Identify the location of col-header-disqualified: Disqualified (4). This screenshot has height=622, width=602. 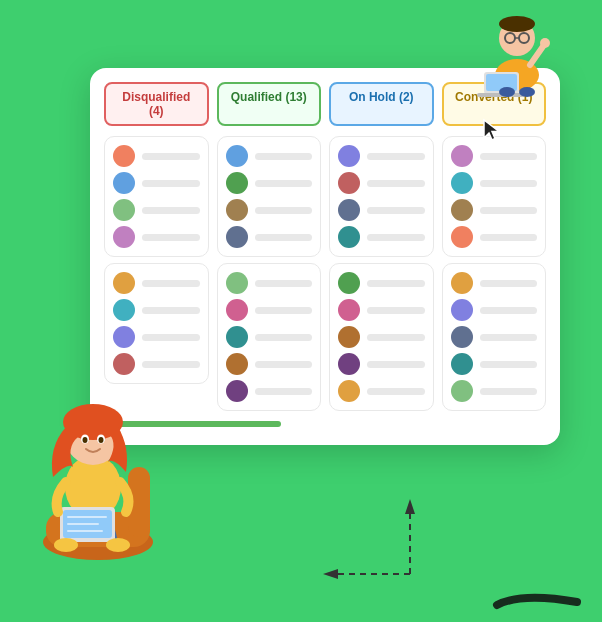
(156, 104).